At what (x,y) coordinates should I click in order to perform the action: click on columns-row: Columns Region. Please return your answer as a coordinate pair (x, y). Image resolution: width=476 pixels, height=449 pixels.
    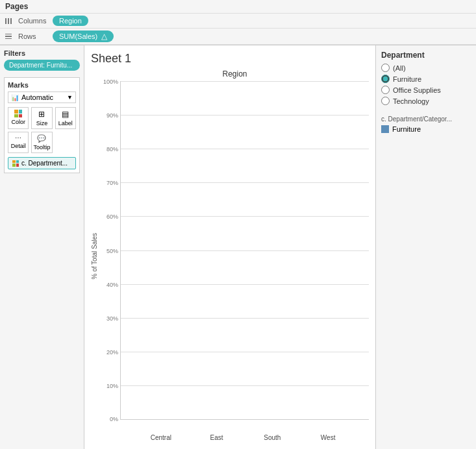
    Looking at the image, I should click on (238, 21).